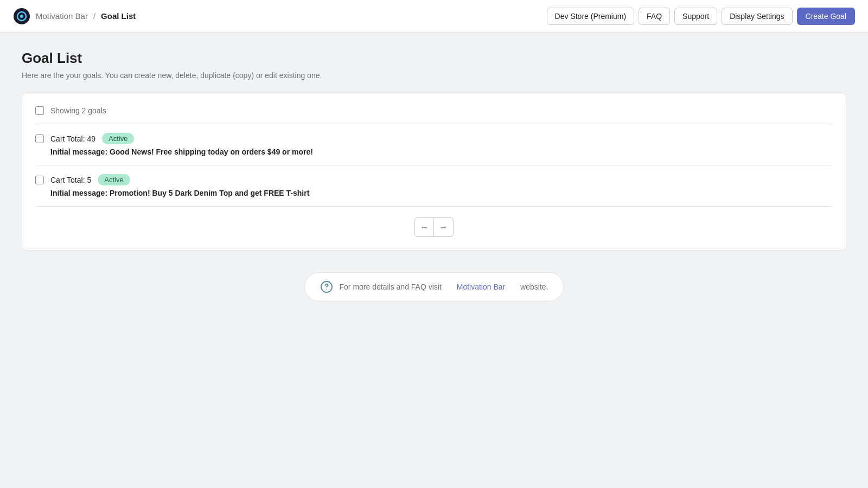 Image resolution: width=868 pixels, height=488 pixels. What do you see at coordinates (40, 111) in the screenshot?
I see `select-all-checkbox` at bounding box center [40, 111].